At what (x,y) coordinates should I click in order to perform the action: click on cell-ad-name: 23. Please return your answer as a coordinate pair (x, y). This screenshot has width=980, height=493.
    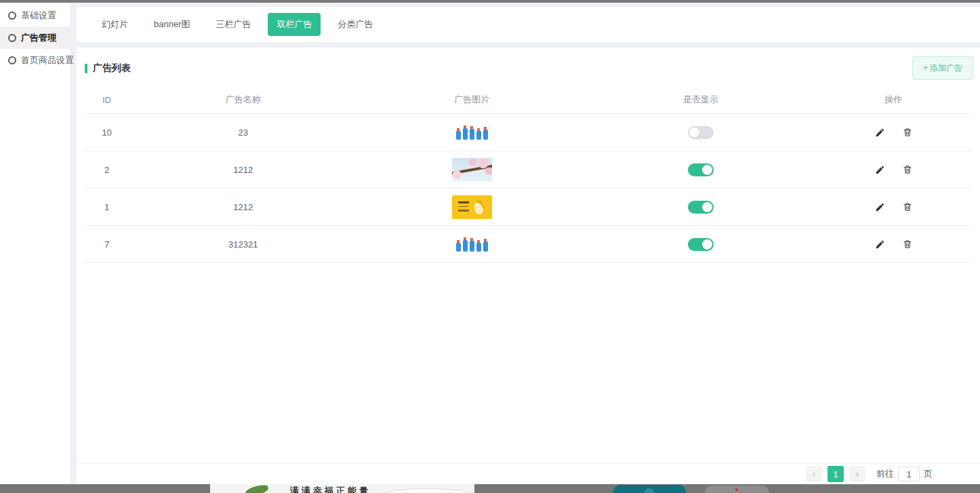
    Looking at the image, I should click on (243, 133).